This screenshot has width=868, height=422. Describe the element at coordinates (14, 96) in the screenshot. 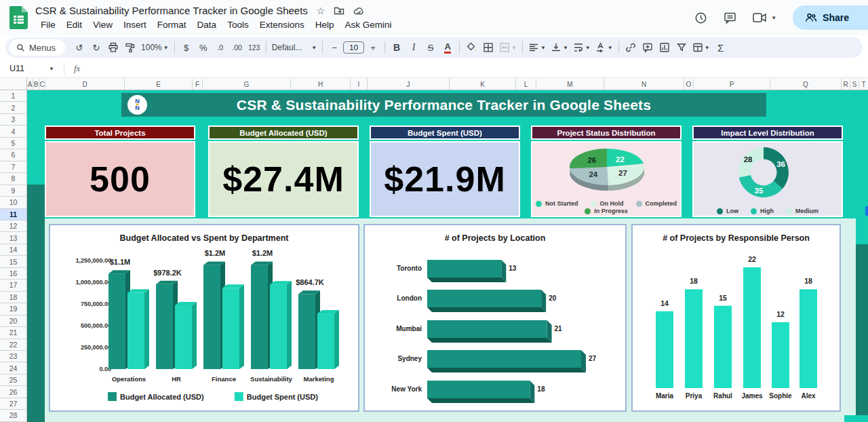

I see `row-header-1: 1` at that location.